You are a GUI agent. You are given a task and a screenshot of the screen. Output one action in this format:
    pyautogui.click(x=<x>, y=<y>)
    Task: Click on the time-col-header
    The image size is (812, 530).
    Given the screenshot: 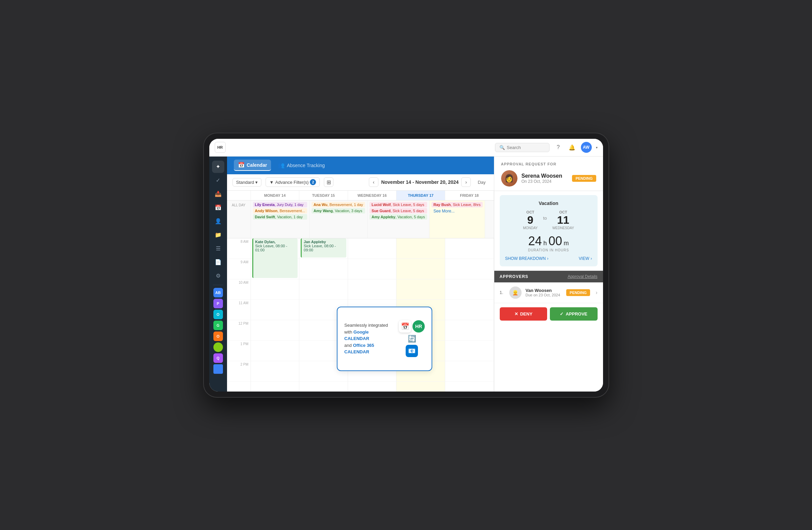 What is the action you would take?
    pyautogui.click(x=239, y=196)
    